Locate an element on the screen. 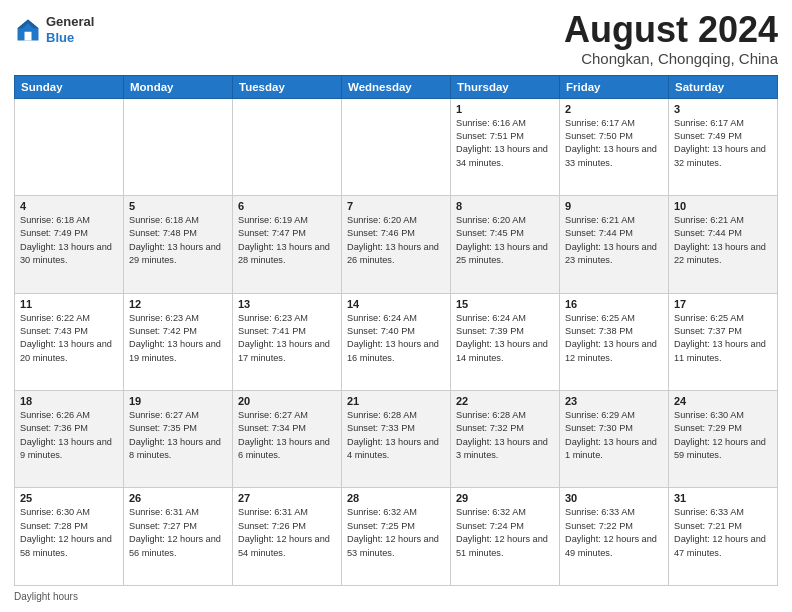  logo-general-text: General is located at coordinates (70, 22).